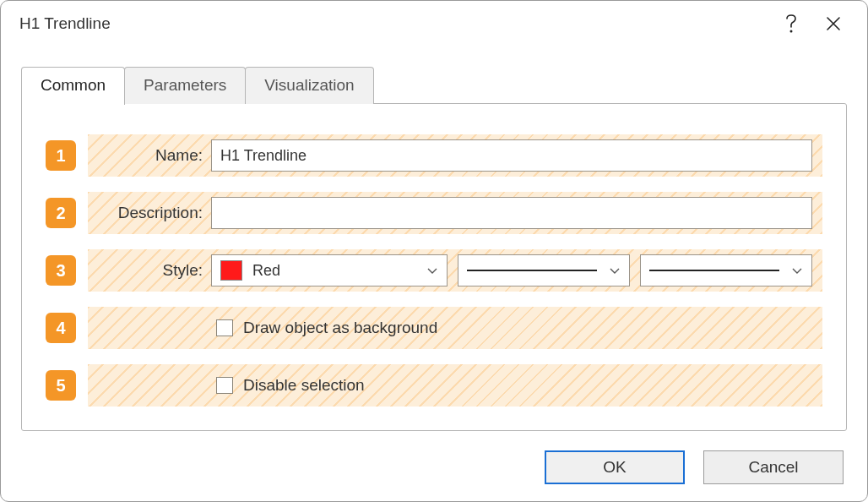 The image size is (868, 502). Describe the element at coordinates (61, 156) in the screenshot. I see `step-badge-1: 1` at that location.